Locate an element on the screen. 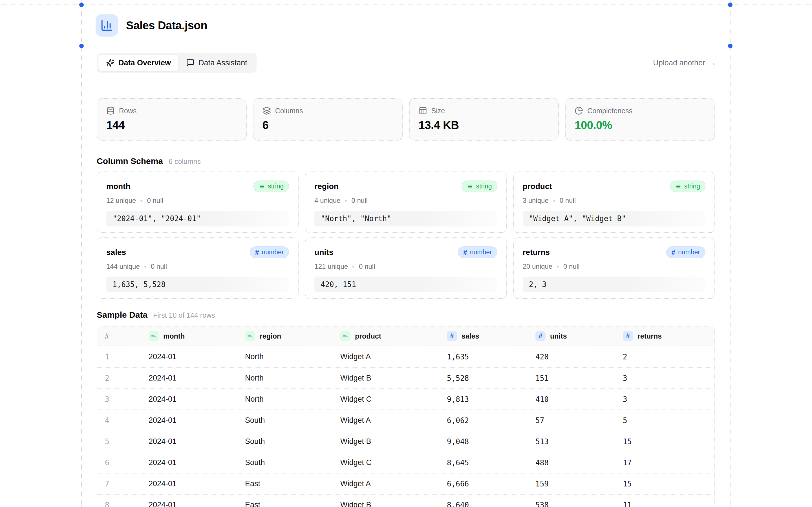  column-name: units is located at coordinates (324, 252).